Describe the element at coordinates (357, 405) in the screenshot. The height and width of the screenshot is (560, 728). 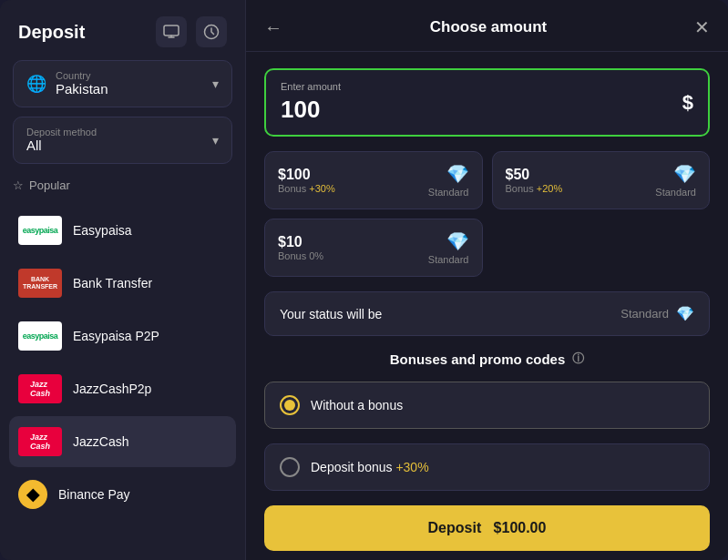
I see `no-bonus-label: Without a bonus` at that location.